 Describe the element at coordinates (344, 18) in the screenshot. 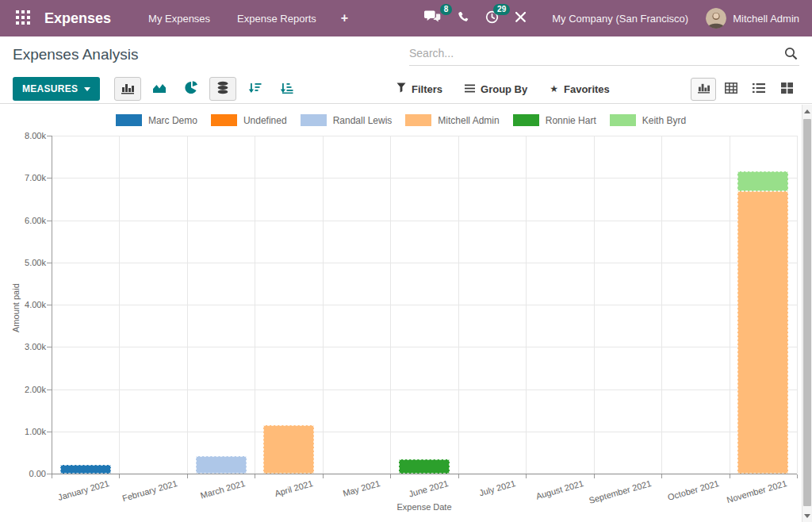

I see `menu-plus: +` at that location.